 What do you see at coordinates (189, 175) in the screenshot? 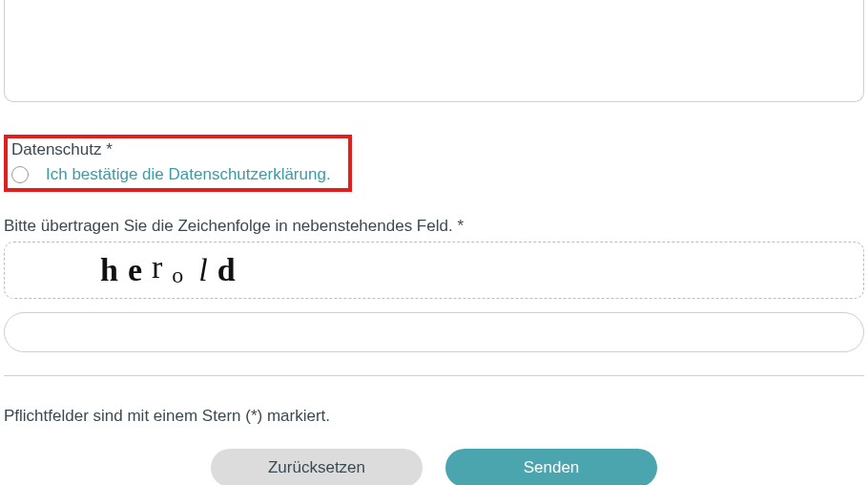
I see `privacy-link: Ich bestätige die Datenschutzerklärung.` at bounding box center [189, 175].